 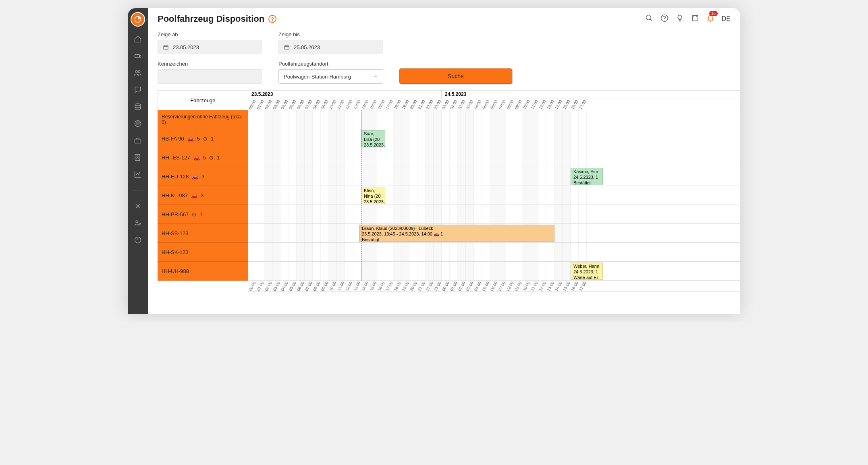 I want to click on location-select: Poolwagen-Station-Hamburg, so click(x=331, y=76).